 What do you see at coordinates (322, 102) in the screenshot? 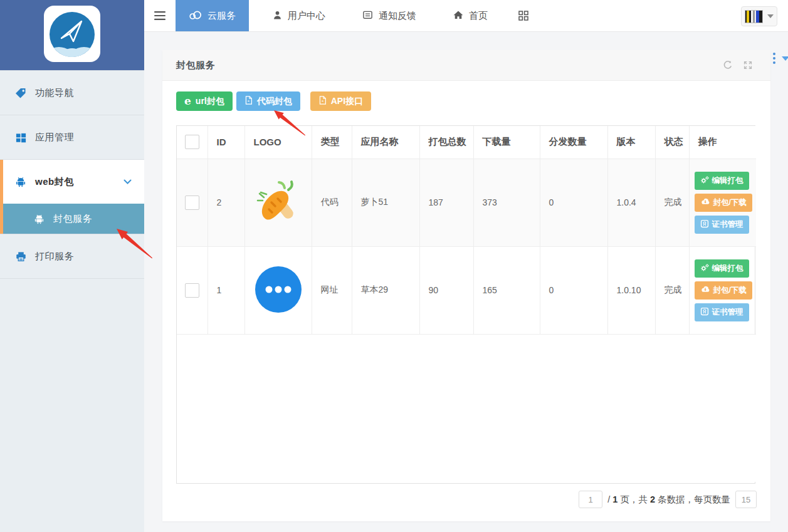
I see `file-api-icon` at bounding box center [322, 102].